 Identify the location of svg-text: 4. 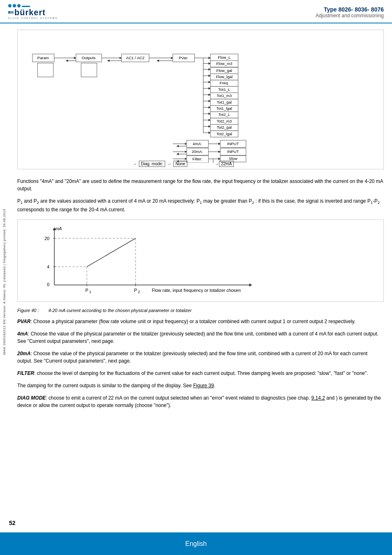
(48, 267).